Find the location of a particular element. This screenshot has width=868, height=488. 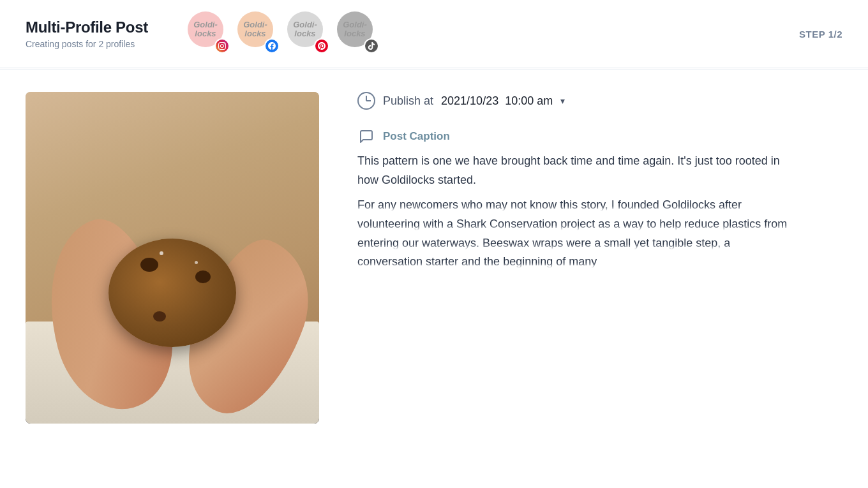

publish-label: Publish at is located at coordinates (408, 101).